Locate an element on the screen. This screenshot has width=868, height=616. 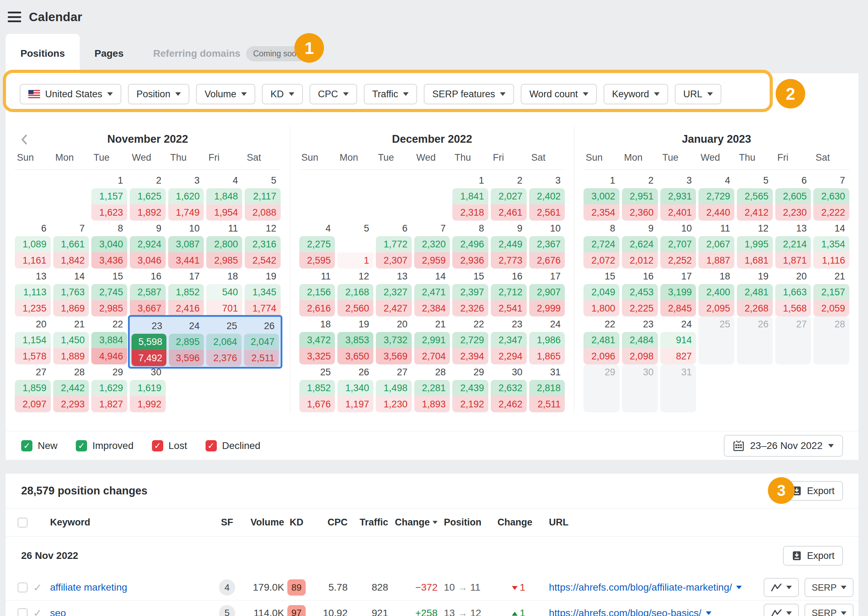
day-cell: 212,9912,704 is located at coordinates (432, 341).